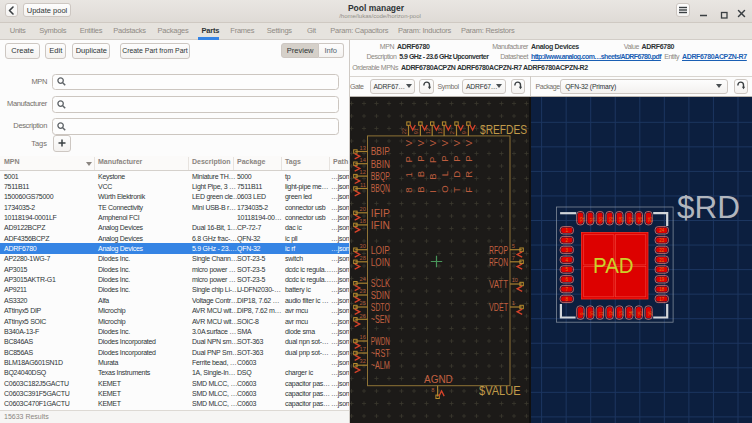 The width and height of the screenshot is (752, 423). What do you see at coordinates (380, 294) in the screenshot?
I see `svg-text: SDIN` at bounding box center [380, 294].